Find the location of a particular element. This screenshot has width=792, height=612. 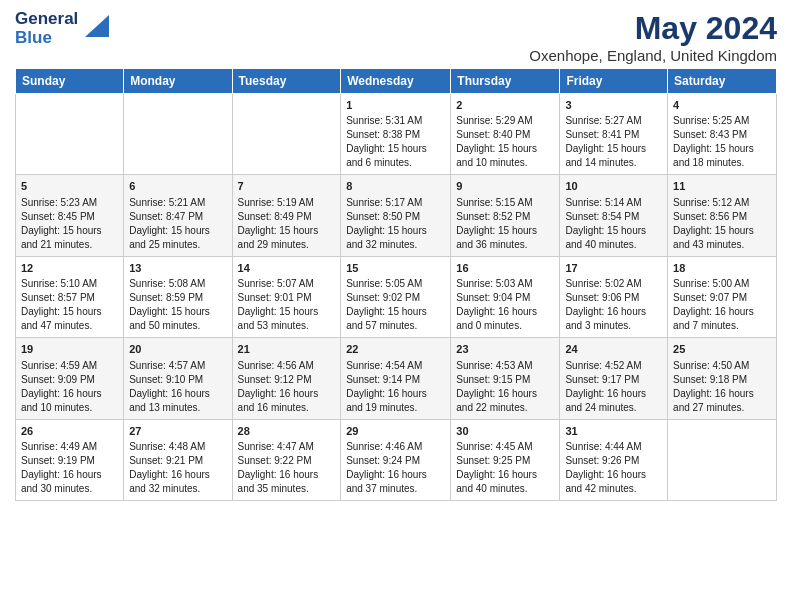

logo-triangle-icon is located at coordinates (95, 27).